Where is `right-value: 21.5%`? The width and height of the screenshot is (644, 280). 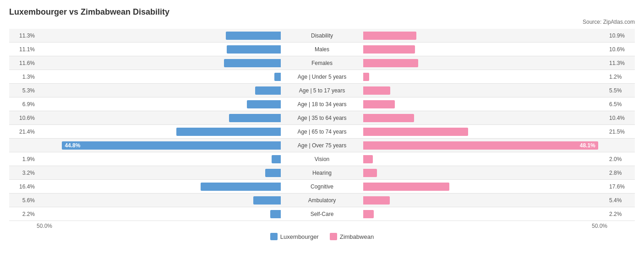
right-value: 21.5% is located at coordinates (621, 132).